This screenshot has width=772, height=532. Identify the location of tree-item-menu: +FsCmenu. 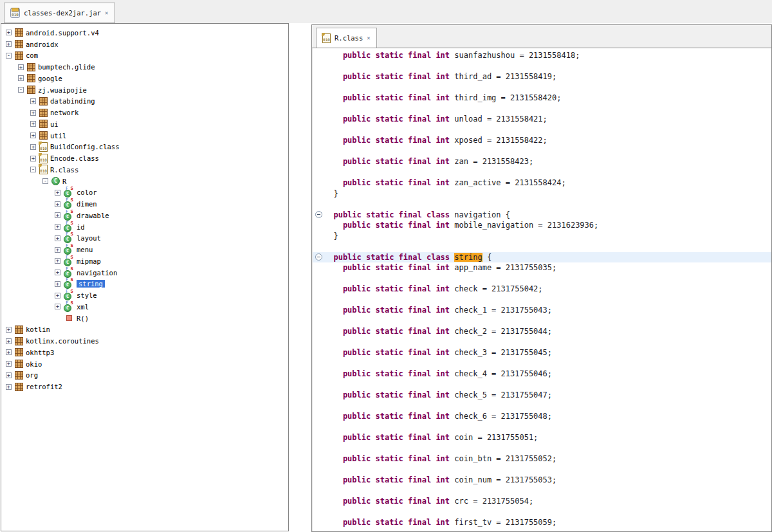
(145, 250).